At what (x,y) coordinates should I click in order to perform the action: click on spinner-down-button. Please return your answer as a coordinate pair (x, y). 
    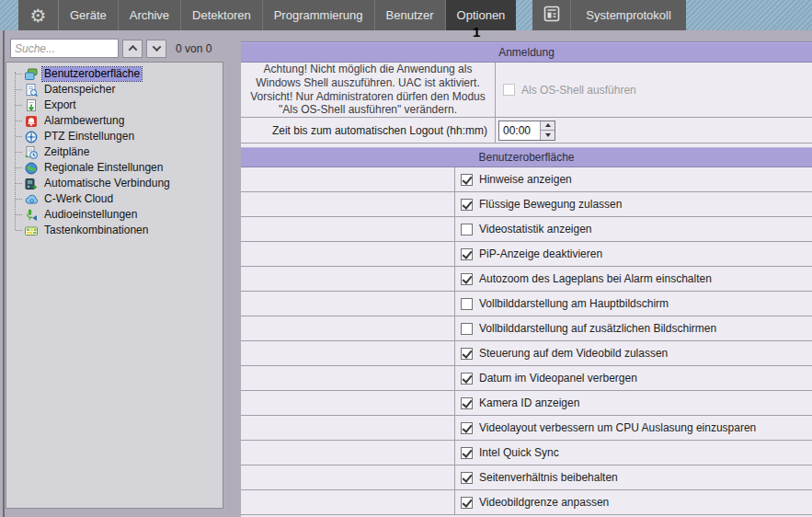
    Looking at the image, I should click on (548, 135).